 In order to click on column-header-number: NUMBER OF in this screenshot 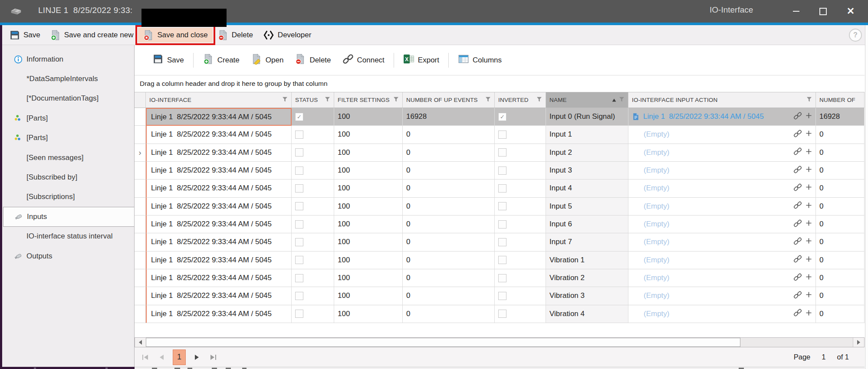, I will do `click(840, 100)`.